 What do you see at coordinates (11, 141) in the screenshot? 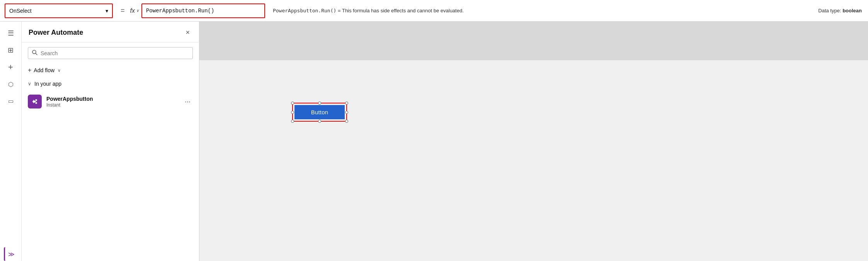
I see `sidebar-icons: ☰ ⊞ + ⬡ ▭ ≫` at bounding box center [11, 141].